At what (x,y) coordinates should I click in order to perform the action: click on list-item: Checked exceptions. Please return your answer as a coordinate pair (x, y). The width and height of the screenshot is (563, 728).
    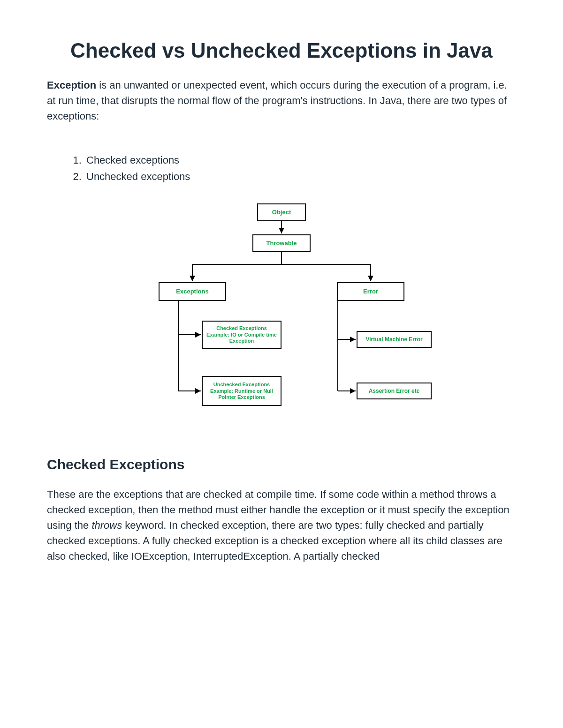
    Looking at the image, I should click on (300, 160).